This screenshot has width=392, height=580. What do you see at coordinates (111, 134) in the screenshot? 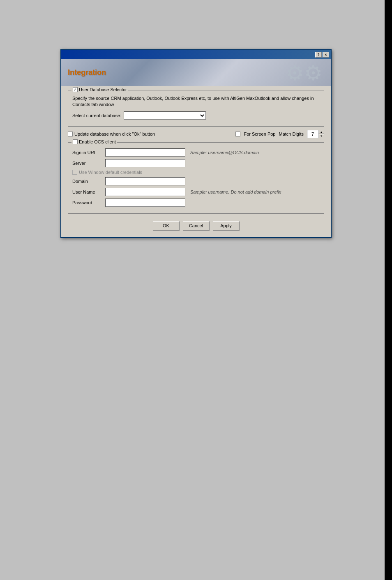
I see `update-db-row: Update database when click "Ok" button` at bounding box center [111, 134].